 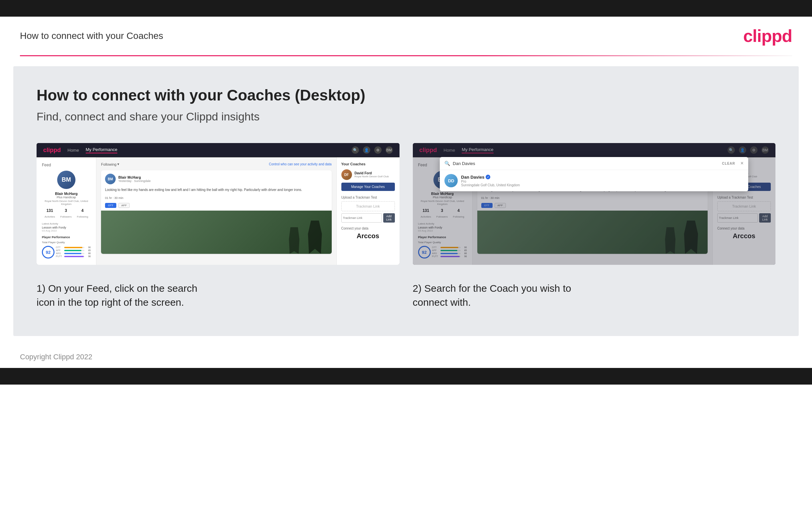 I want to click on post-actions-2: OTT APP, so click(x=593, y=206).